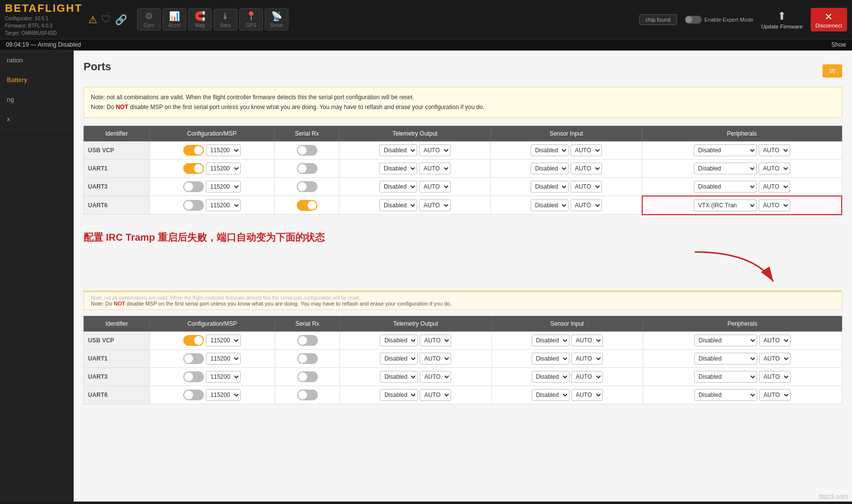 The image size is (852, 504). I want to click on col-identifier: Identifier, so click(117, 134).